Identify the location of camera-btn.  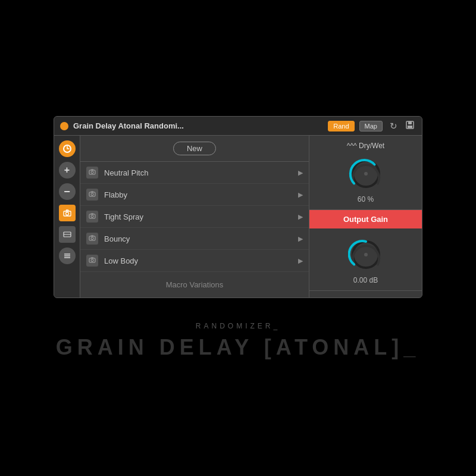
(67, 213).